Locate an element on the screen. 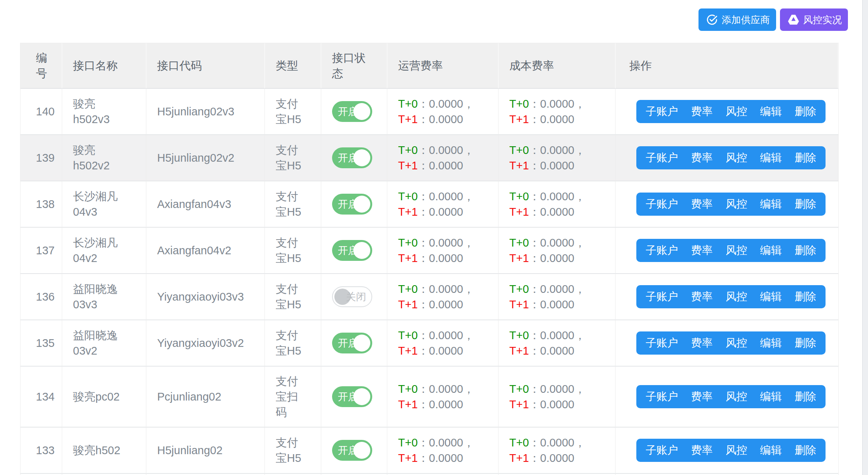 The height and width of the screenshot is (475, 868). status-toggle: 关闭 is located at coordinates (352, 297).